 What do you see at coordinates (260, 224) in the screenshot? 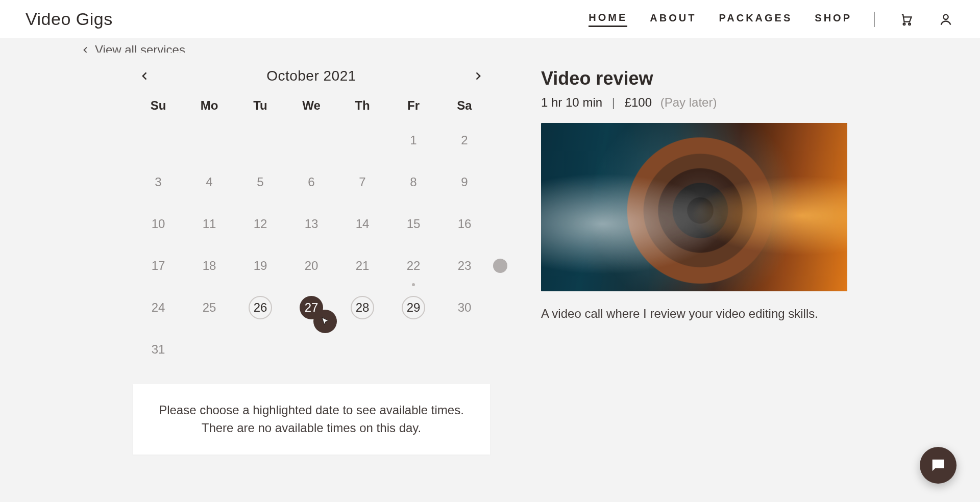
I see `calendar-day: 12` at bounding box center [260, 224].